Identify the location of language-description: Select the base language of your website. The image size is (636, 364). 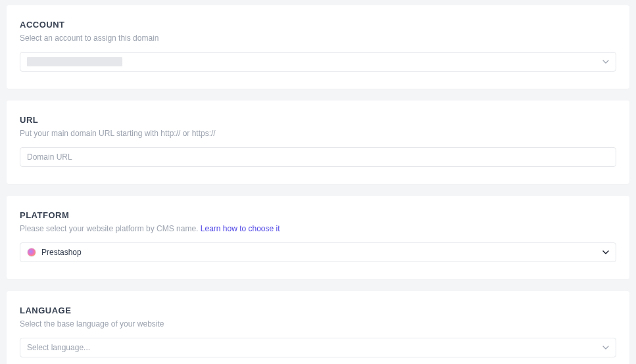
(318, 324).